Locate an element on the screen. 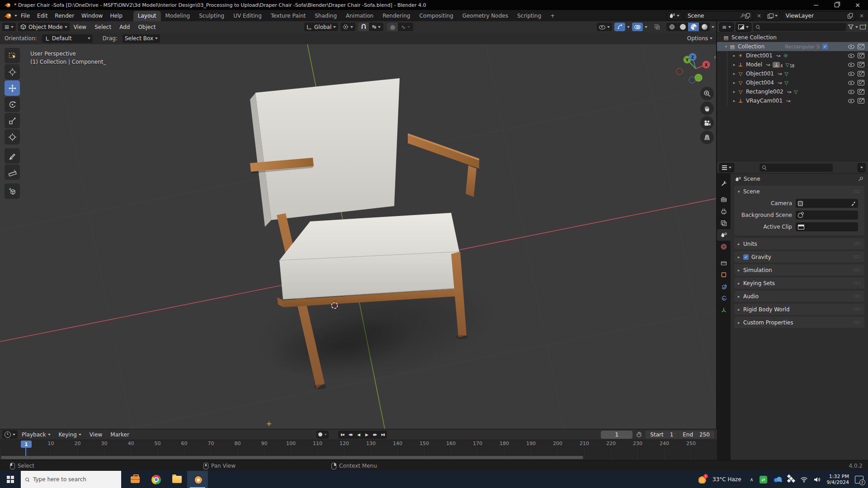 The image size is (868, 488). gizmo-neg-x is located at coordinates (680, 71).